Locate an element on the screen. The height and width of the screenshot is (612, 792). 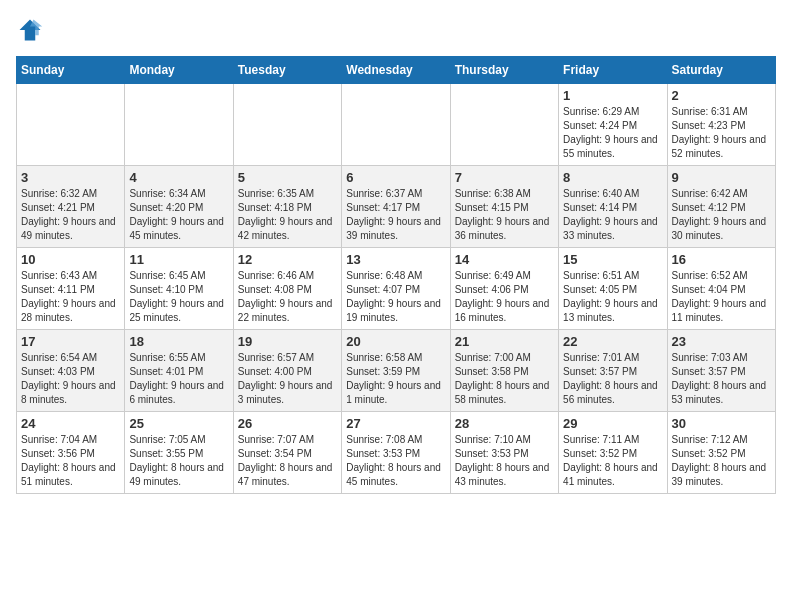
day-info: Sunrise: 6:34 AM Sunset: 4:20 PM Dayligh… is located at coordinates (178, 215).